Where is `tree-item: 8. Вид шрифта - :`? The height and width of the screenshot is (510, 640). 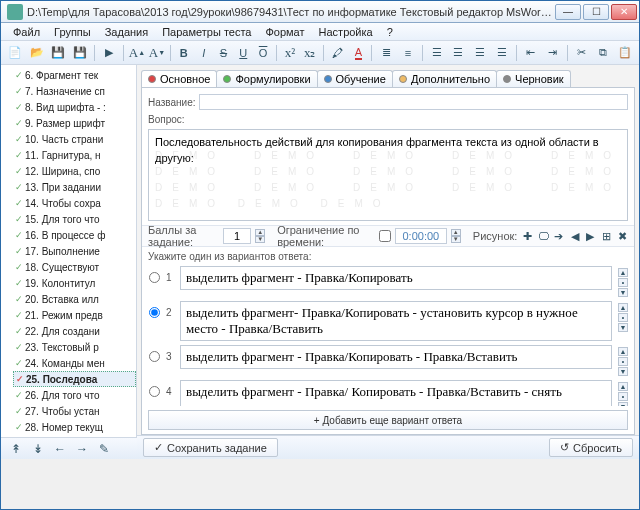 tree-item: 8. Вид шрифта - : is located at coordinates (74, 107).